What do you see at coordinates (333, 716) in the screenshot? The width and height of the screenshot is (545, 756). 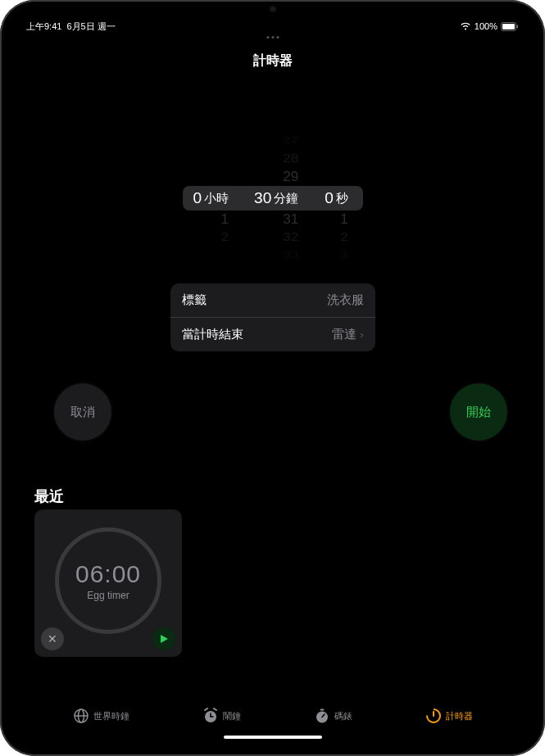 I see `tab-stopwatch: 碼錶` at bounding box center [333, 716].